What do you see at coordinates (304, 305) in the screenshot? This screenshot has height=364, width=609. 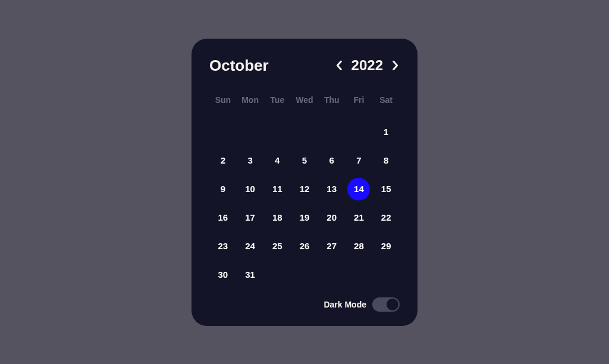 I see `calendar-footer: Dark Mode` at bounding box center [304, 305].